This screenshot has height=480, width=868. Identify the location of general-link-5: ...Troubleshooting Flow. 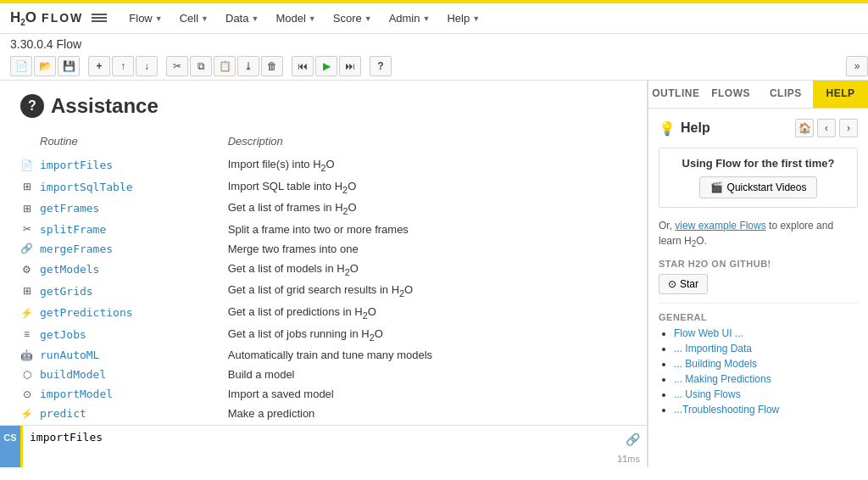
(726, 410).